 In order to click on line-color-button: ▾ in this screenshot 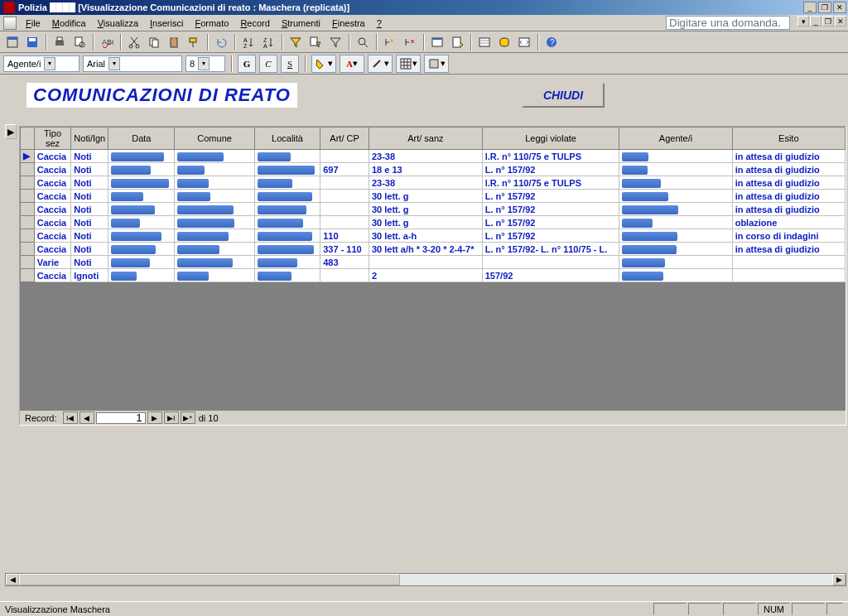, I will do `click(380, 64)`.